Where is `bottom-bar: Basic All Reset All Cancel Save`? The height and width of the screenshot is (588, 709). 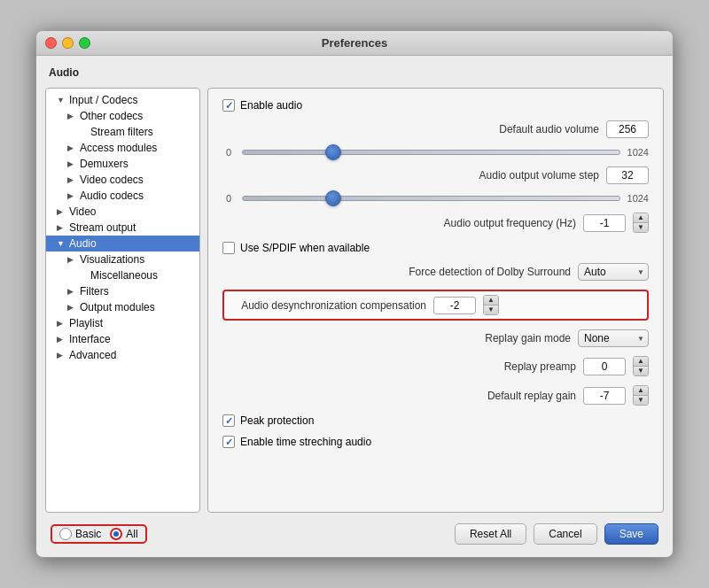
bottom-bar: Basic All Reset All Cancel Save is located at coordinates (354, 534).